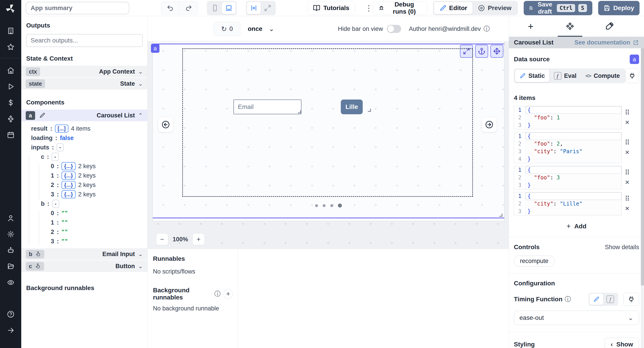 The height and width of the screenshot is (348, 644). Describe the element at coordinates (10, 250) in the screenshot. I see `sidebar-item-robot` at that location.